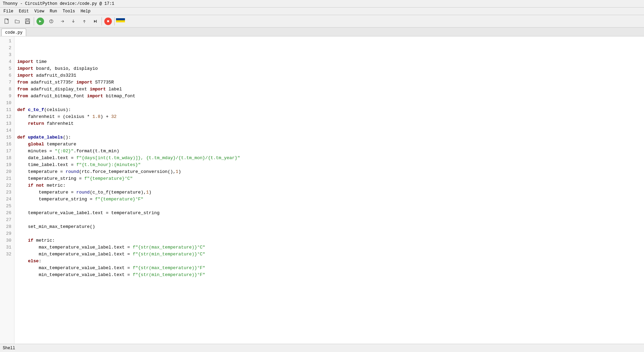 This screenshot has width=644, height=352. Describe the element at coordinates (329, 96) in the screenshot. I see `code-line: from adafruit_bitmap_font import bitmap_…` at that location.